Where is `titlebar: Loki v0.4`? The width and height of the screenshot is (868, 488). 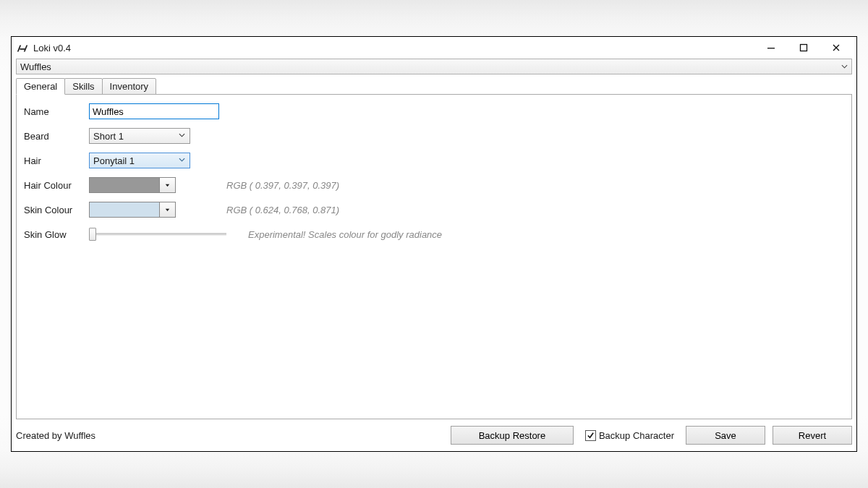
titlebar: Loki v0.4 is located at coordinates (434, 48).